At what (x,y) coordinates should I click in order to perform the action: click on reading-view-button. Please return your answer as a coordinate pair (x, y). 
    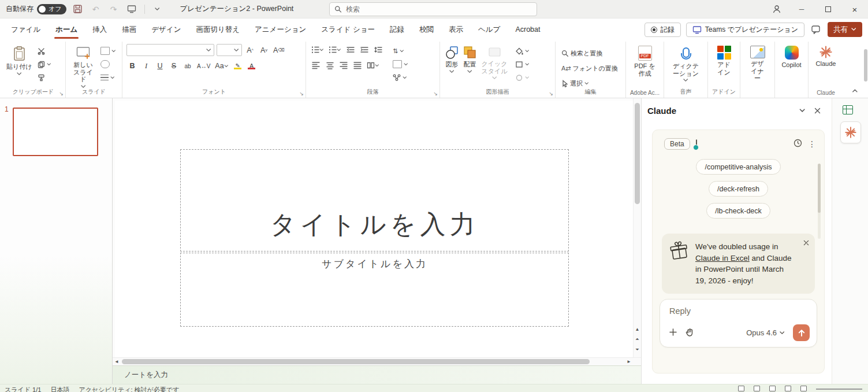
    Looking at the image, I should click on (788, 389).